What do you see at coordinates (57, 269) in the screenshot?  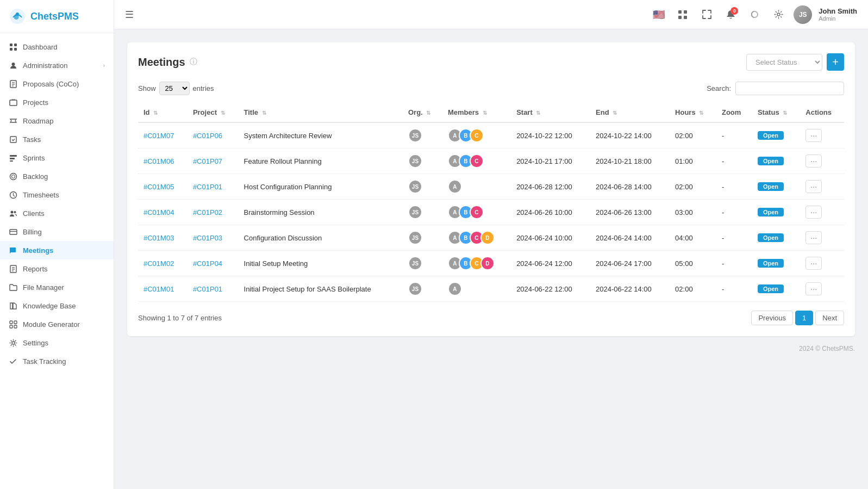 I see `sidebar-item-reports: Reports` at bounding box center [57, 269].